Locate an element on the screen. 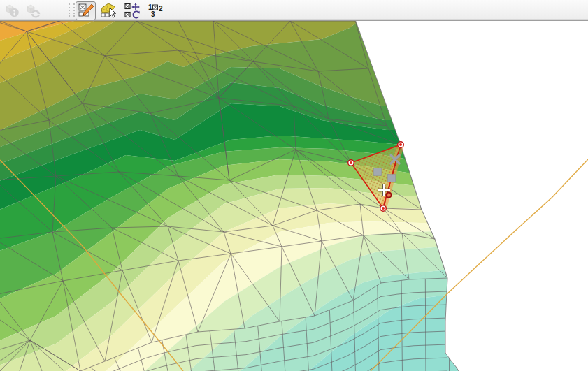 Image resolution: width=588 pixels, height=371 pixels. mesh-pencil-icon is located at coordinates (85, 11).